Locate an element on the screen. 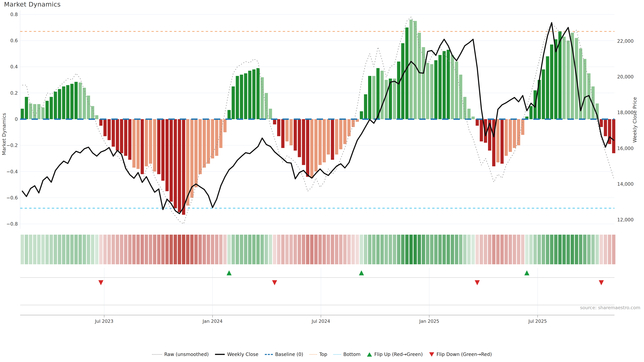  legend-item-flip-down: Flip Down (Green→Red) is located at coordinates (460, 354).